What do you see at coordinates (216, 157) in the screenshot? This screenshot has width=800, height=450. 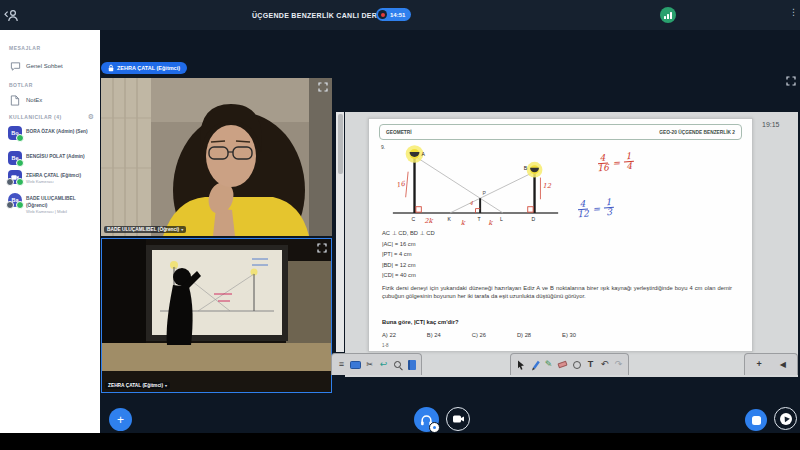 I see `video-tile-bade: BADE ULUÇAMLIBEL (Öğrenci) ▾` at bounding box center [216, 157].